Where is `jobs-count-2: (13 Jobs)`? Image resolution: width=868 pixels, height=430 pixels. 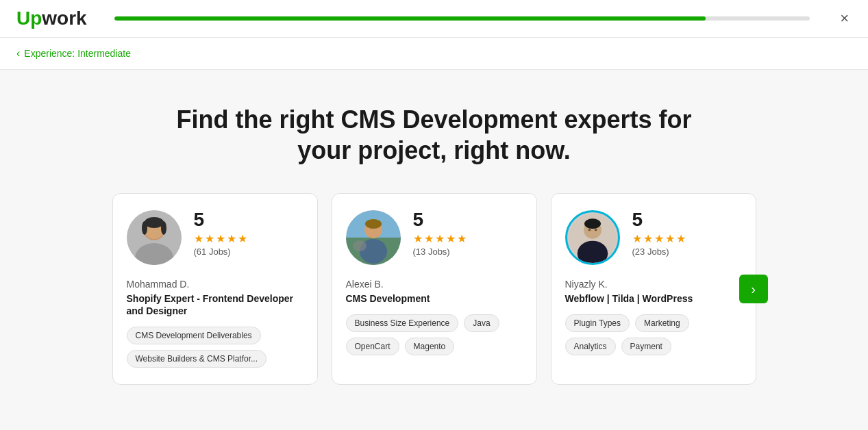
jobs-count-2: (13 Jobs) is located at coordinates (432, 252).